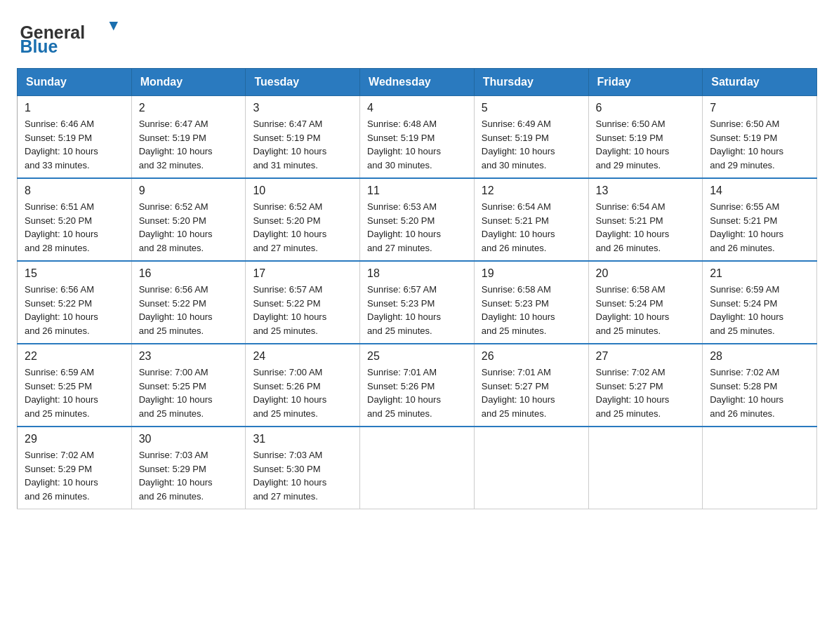  What do you see at coordinates (417, 137) in the screenshot?
I see `calendar-week-row: 1 Sunrise: 6:46 AM Sunset: 5:19 PM Dayli…` at bounding box center [417, 137].